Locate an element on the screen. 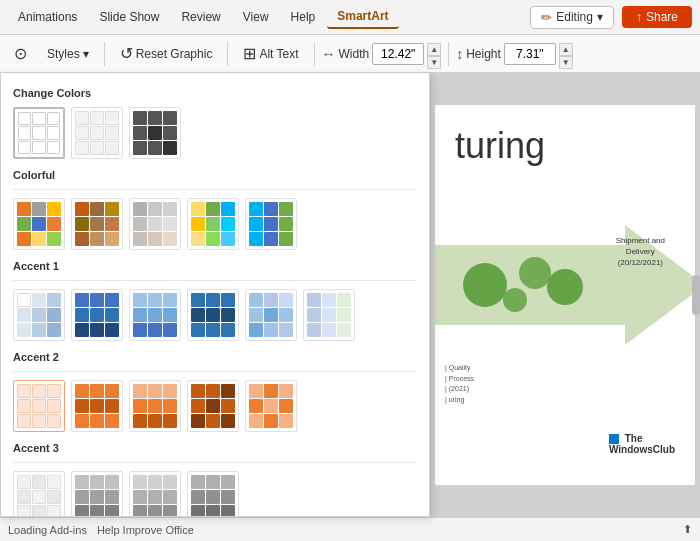  accent2-label: Accent 2 is located at coordinates (215, 357).